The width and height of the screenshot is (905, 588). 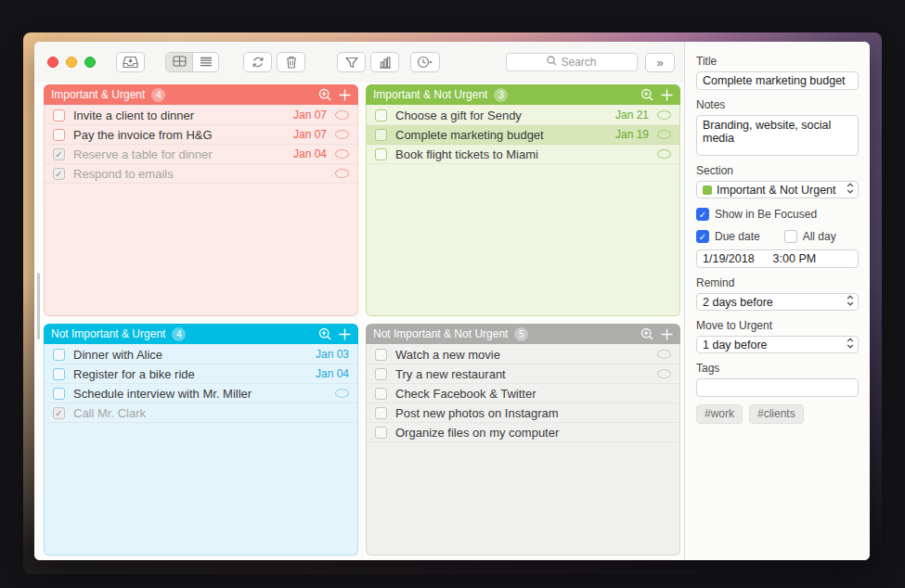 What do you see at coordinates (524, 334) in the screenshot?
I see `quadrant-header: Not Important & Not Urgent 5` at bounding box center [524, 334].